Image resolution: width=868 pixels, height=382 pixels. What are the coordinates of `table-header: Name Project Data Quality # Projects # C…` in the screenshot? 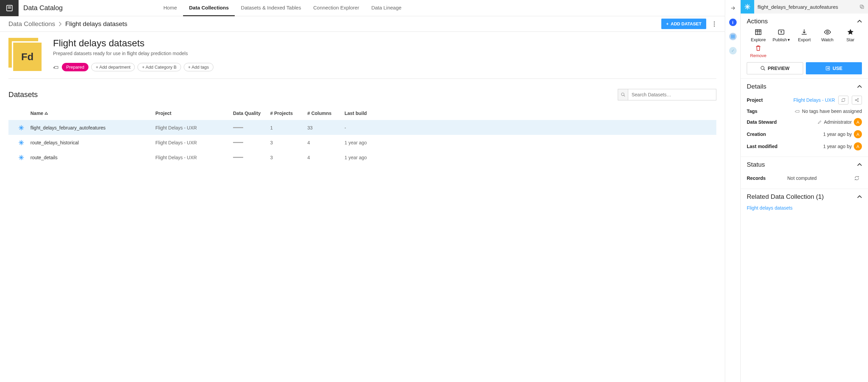 It's located at (362, 113).